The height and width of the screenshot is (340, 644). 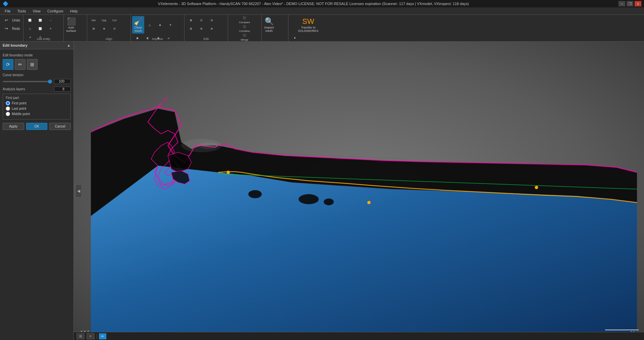 What do you see at coordinates (74, 11) in the screenshot?
I see `menu-help: Help` at bounding box center [74, 11].